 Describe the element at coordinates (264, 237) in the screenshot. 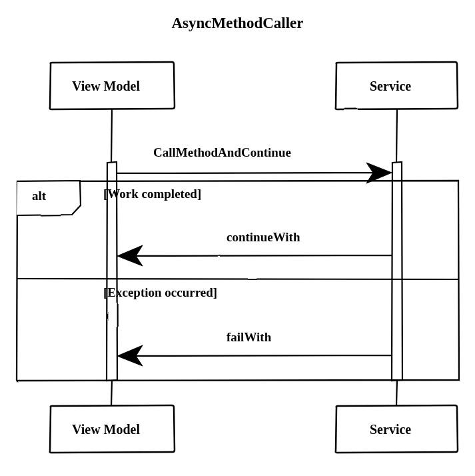

I see `label-continuewith: continueWith` at that location.